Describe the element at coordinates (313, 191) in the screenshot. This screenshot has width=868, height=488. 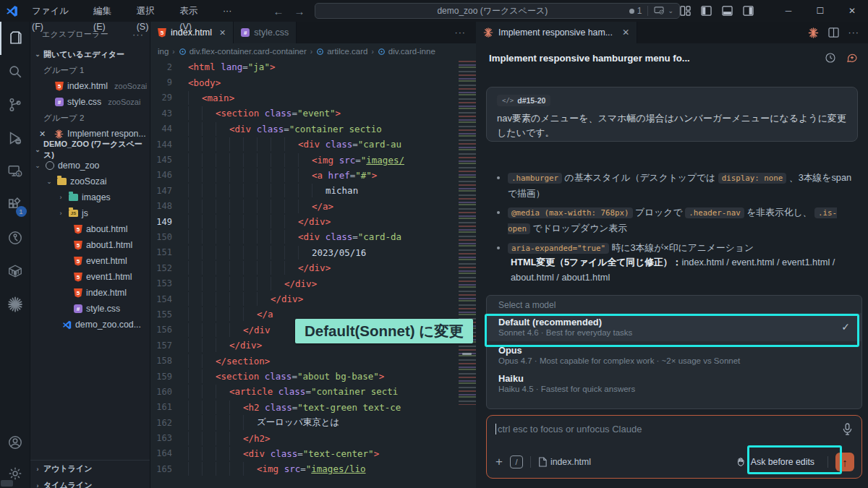
I see `code-line-147: 147michan` at that location.